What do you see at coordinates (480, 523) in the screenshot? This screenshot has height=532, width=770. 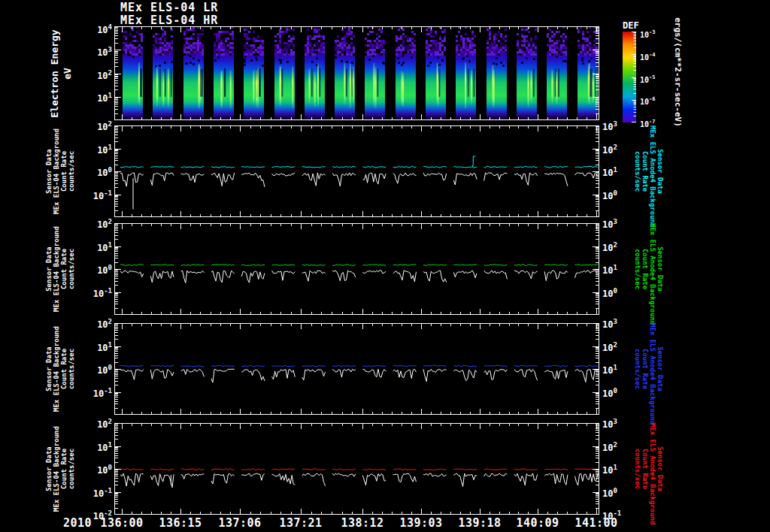 I see `x-tick-label: 139:18` at bounding box center [480, 523].